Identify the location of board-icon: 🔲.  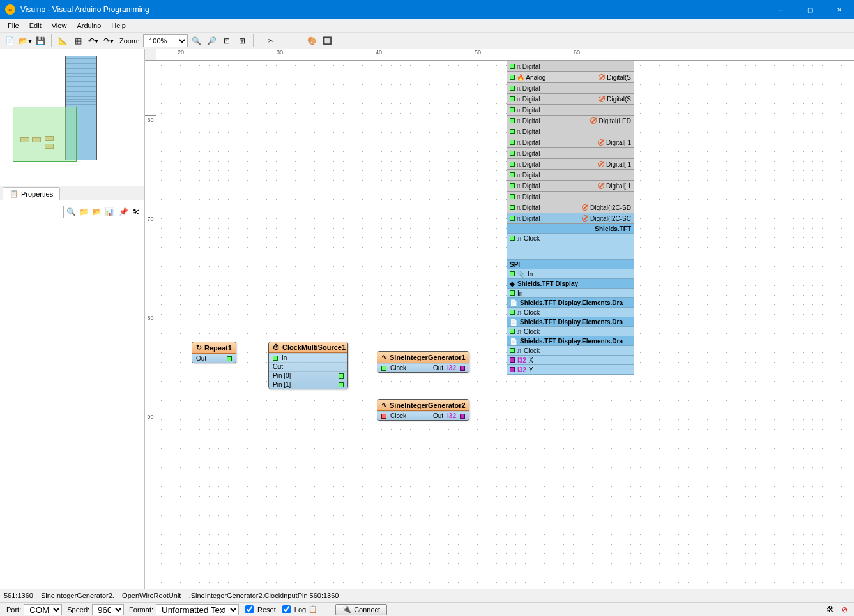
(327, 41).